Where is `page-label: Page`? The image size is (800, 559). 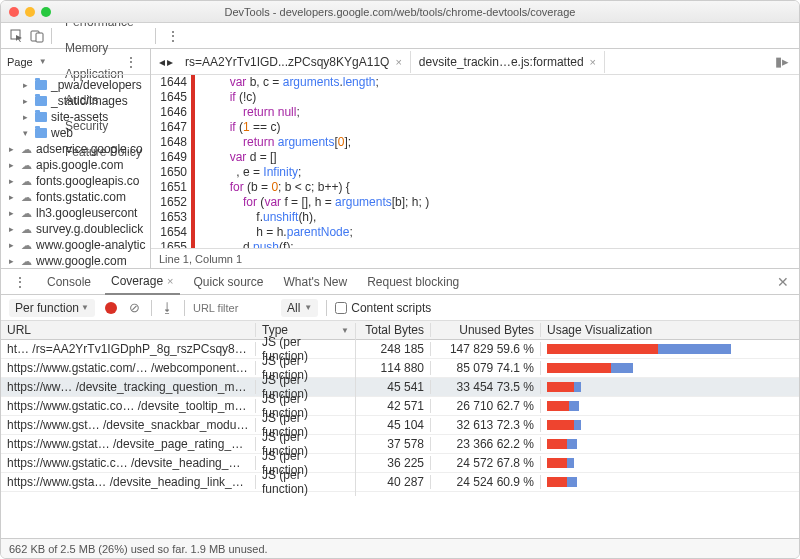 page-label: Page is located at coordinates (20, 62).